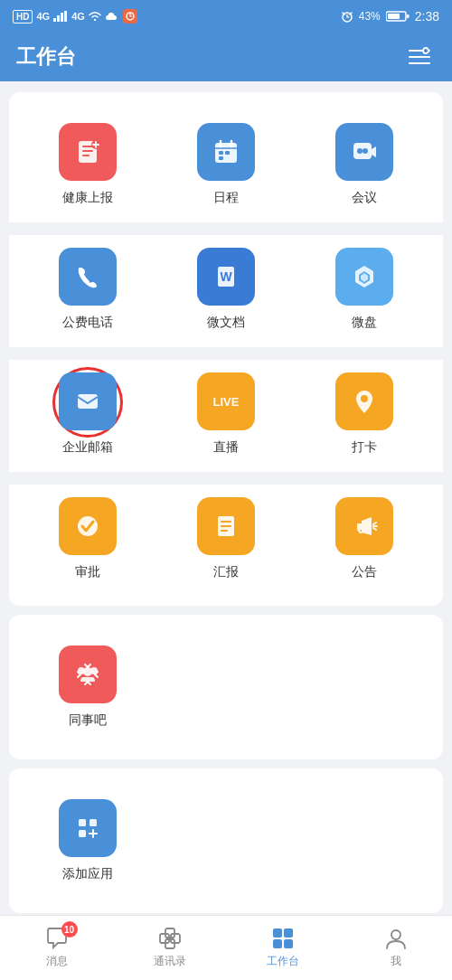  Describe the element at coordinates (226, 689) in the screenshot. I see `colleagues-grid: 同事吧` at that location.